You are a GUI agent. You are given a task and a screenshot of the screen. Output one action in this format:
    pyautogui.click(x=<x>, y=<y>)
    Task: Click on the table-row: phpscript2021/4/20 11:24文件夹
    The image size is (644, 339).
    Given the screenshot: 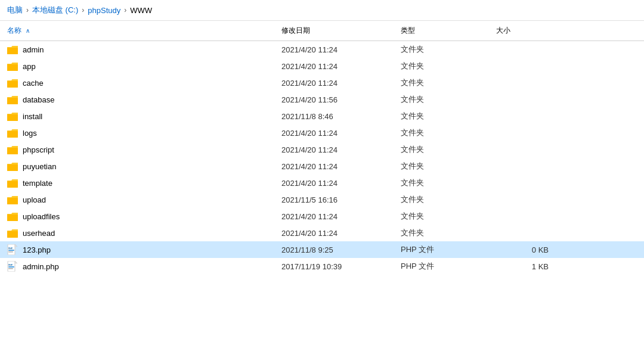 What is the action you would take?
    pyautogui.click(x=322, y=150)
    